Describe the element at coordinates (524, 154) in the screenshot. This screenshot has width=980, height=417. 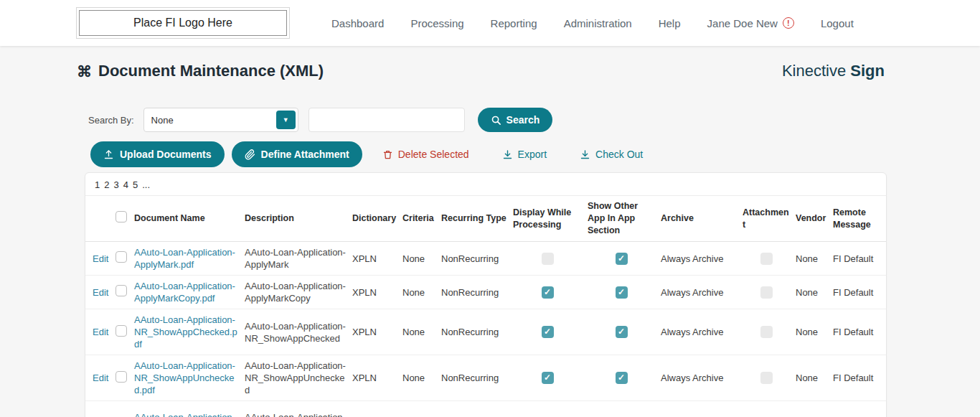
I see `export-button: Export` at that location.